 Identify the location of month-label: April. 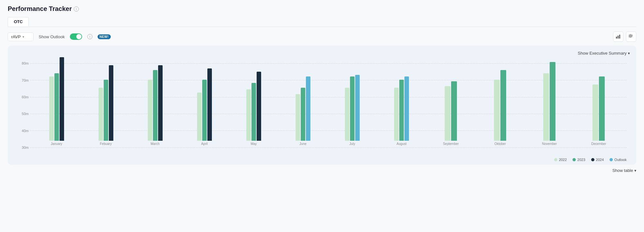
(204, 144).